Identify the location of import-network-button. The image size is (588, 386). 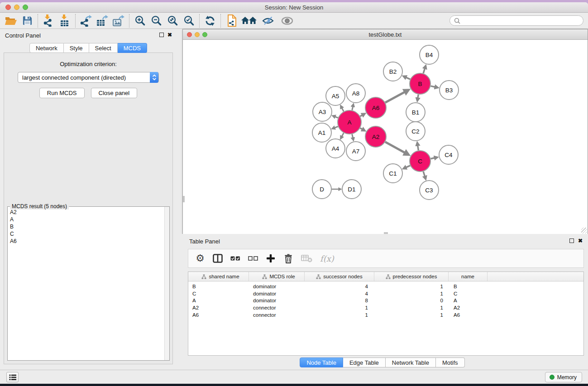
(48, 21).